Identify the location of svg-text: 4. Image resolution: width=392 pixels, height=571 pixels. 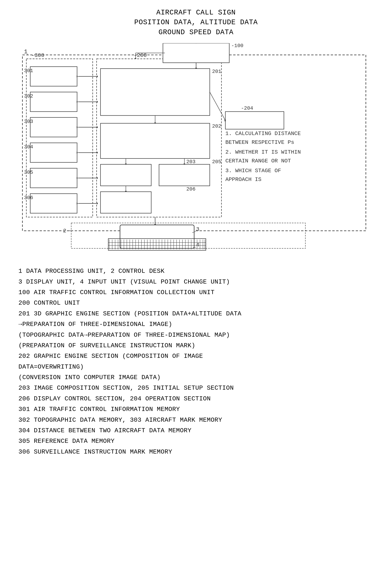
(198, 245).